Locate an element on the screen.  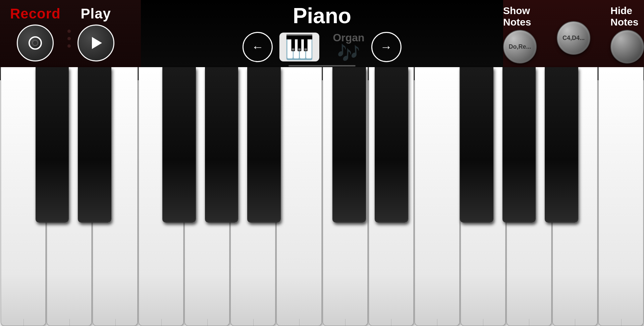
black-key-cs4 is located at coordinates (349, 145).